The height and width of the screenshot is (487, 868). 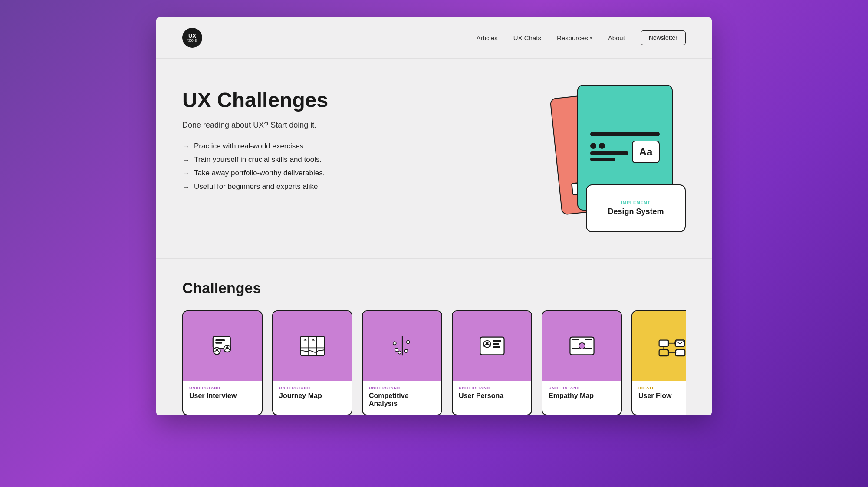 What do you see at coordinates (492, 396) in the screenshot?
I see `card-name-4: User Persona` at bounding box center [492, 396].